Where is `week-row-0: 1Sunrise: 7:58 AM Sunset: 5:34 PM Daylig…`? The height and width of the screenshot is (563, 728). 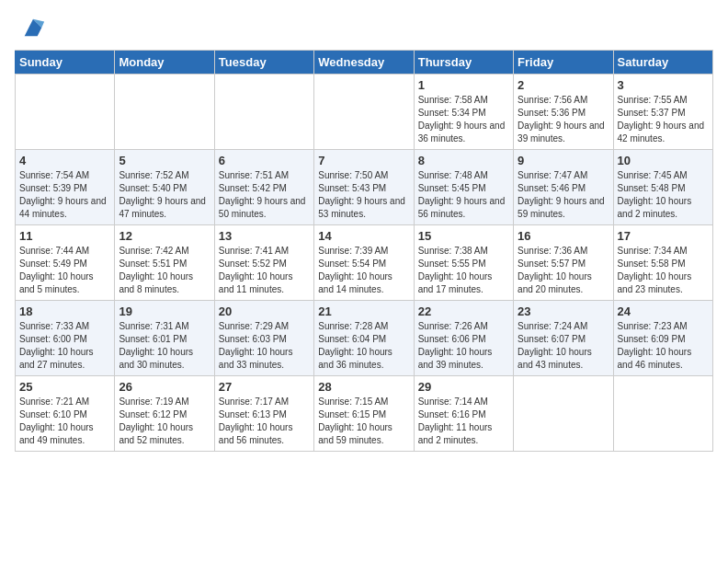 week-row-0: 1Sunrise: 7:58 AM Sunset: 5:34 PM Daylig… is located at coordinates (364, 112).